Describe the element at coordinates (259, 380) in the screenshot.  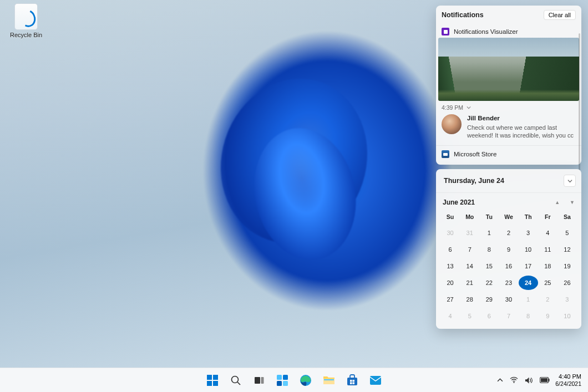
I see `task-view-button` at that location.